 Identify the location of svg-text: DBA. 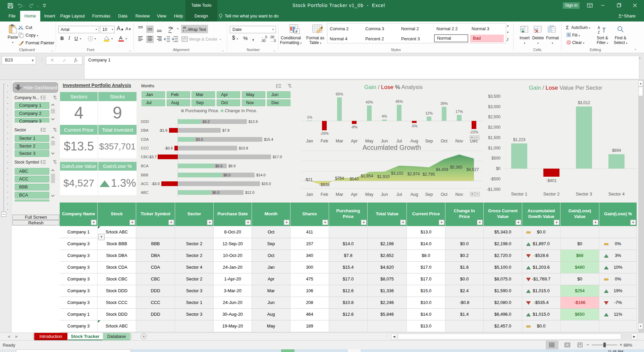
(145, 130).